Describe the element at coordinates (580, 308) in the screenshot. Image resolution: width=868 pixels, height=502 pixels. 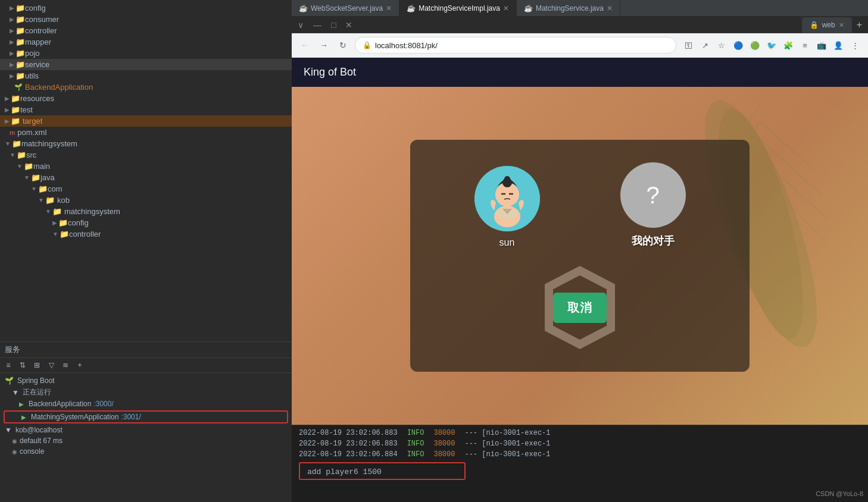
I see `cancel-button: 取消` at that location.